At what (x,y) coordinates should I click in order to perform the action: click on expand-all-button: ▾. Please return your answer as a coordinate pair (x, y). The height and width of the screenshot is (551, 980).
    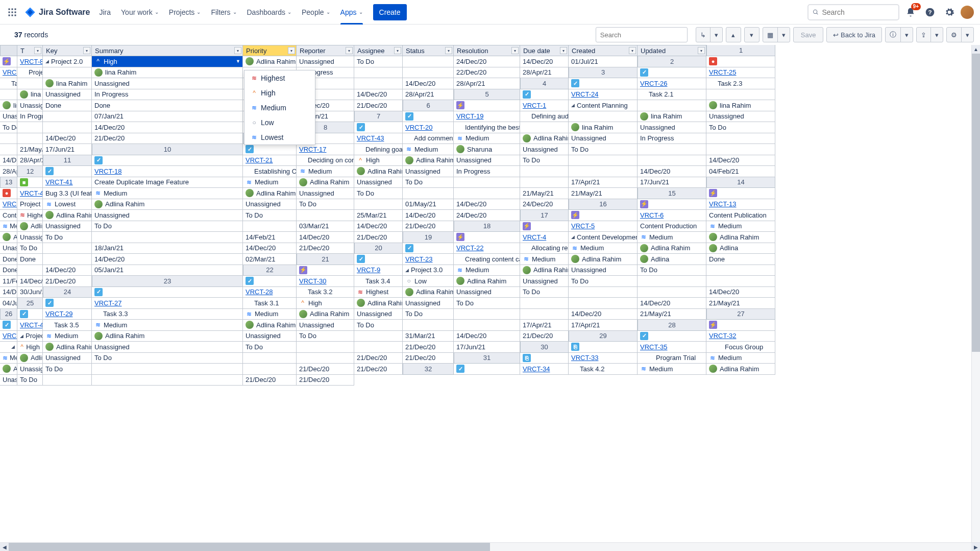
    Looking at the image, I should click on (752, 35).